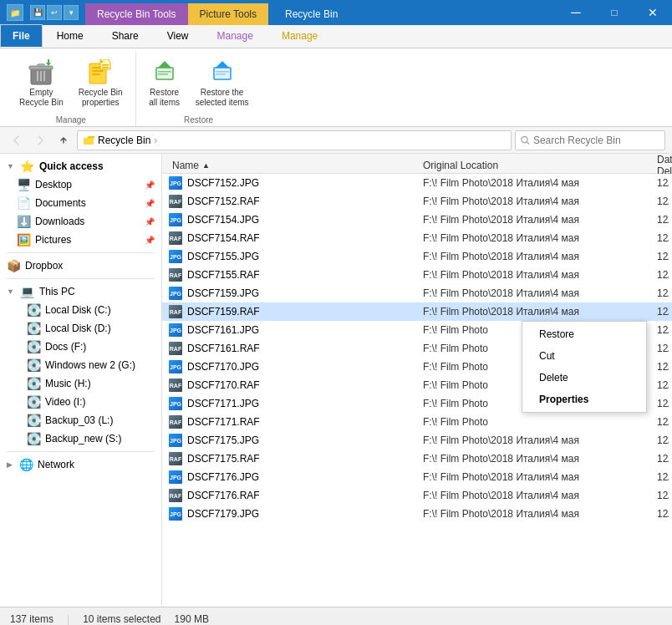  What do you see at coordinates (417, 422) in the screenshot?
I see `table-row: RAF DSCF7171.RAF F:\! Film Photo 12/16/2…` at bounding box center [417, 422].